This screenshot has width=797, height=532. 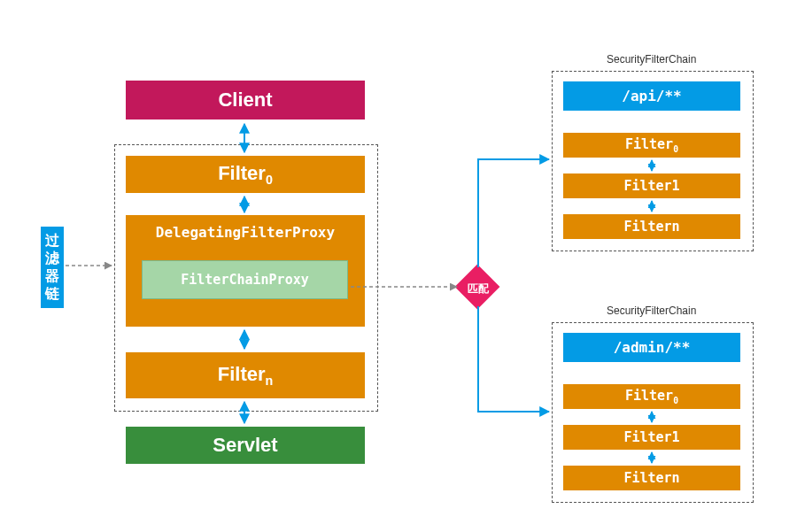 What do you see at coordinates (245, 375) in the screenshot?
I see `filter-n-box: Filtern` at bounding box center [245, 375].